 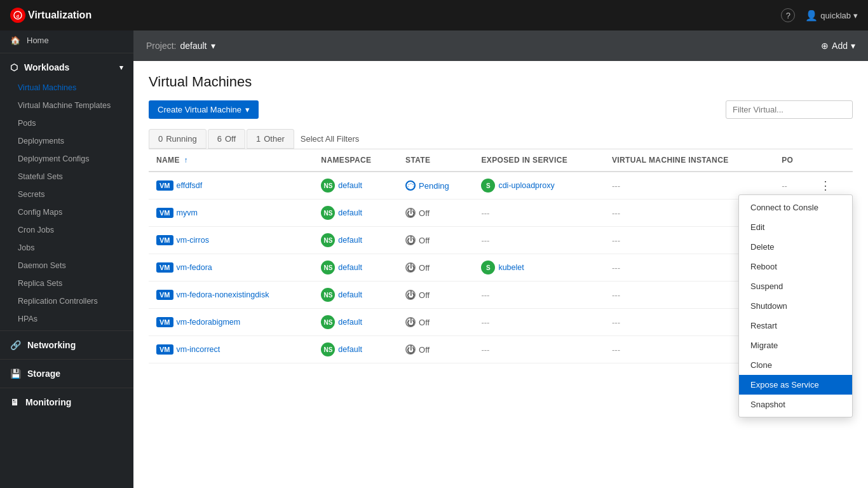 What do you see at coordinates (485, 214) in the screenshot?
I see `no-service: ---` at bounding box center [485, 214].